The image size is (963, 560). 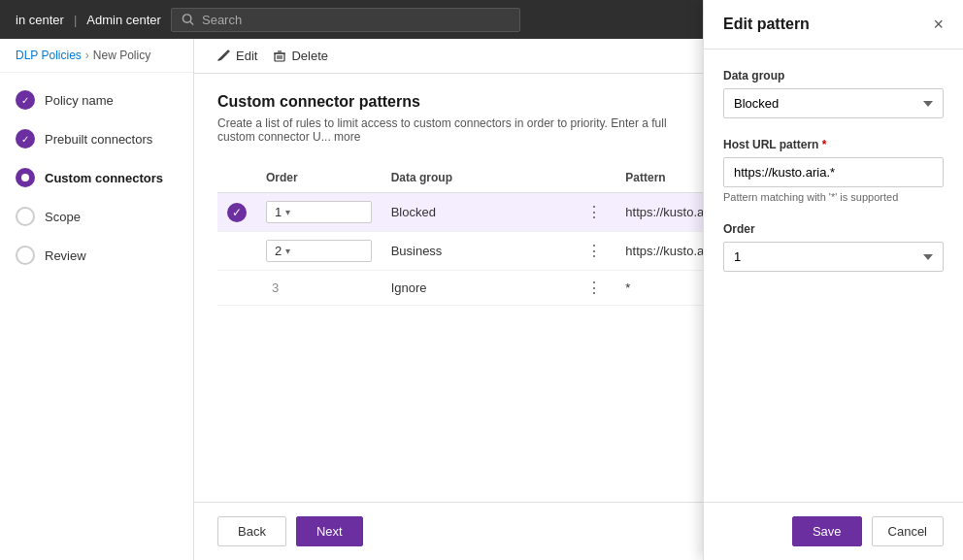 What do you see at coordinates (833, 256) in the screenshot?
I see `order-select: 1 2 3` at bounding box center [833, 256].